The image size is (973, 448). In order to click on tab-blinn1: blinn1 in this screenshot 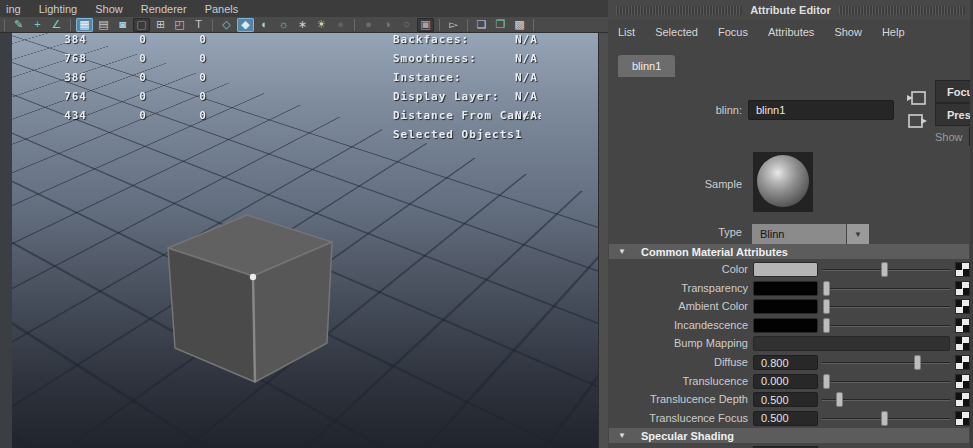, I will do `click(646, 66)`.